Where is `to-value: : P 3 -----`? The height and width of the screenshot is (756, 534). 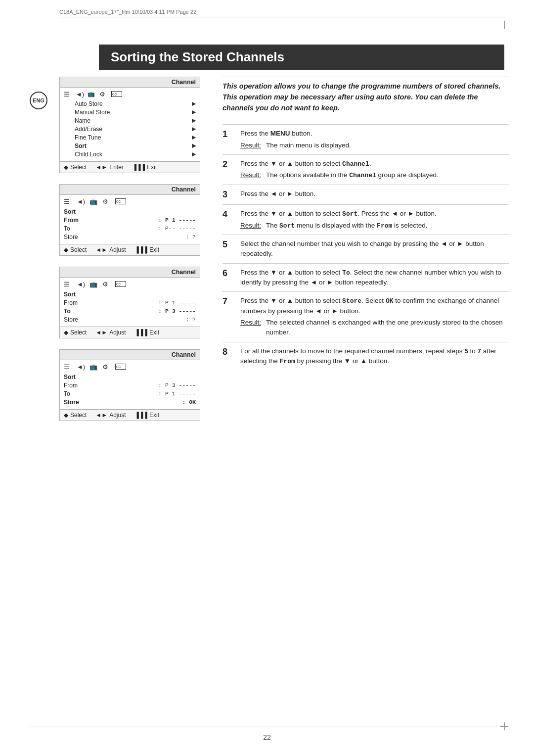 to-value: : P 3 ----- is located at coordinates (177, 311).